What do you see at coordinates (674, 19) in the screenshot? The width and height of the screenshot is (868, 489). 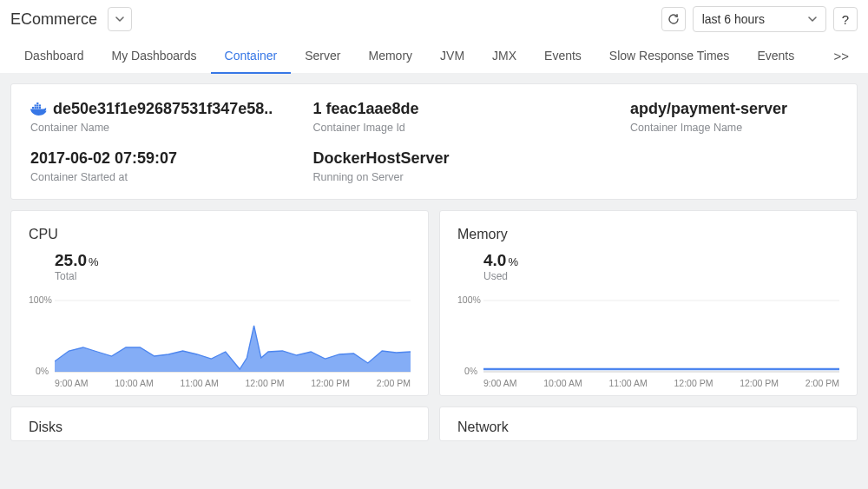 I see `refresh-button` at bounding box center [674, 19].